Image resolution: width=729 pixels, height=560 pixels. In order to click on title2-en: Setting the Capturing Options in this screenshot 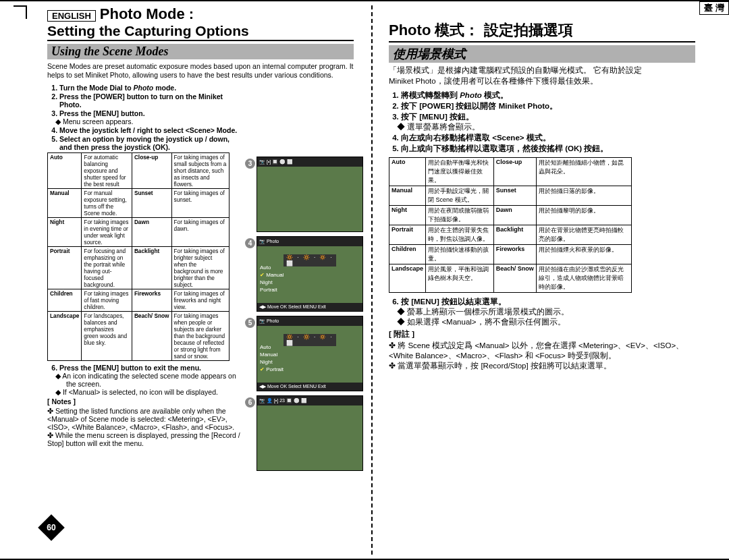, I will do `click(200, 31)`.